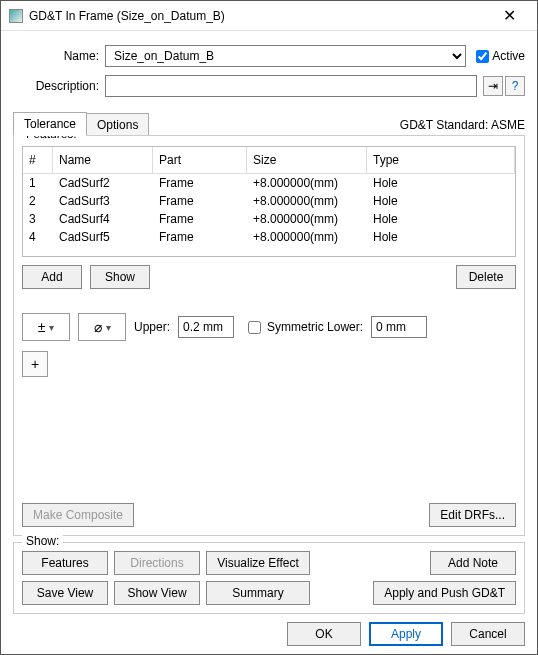 This screenshot has height=655, width=538. Describe the element at coordinates (200, 160) in the screenshot. I see `col-part: Part` at that location.